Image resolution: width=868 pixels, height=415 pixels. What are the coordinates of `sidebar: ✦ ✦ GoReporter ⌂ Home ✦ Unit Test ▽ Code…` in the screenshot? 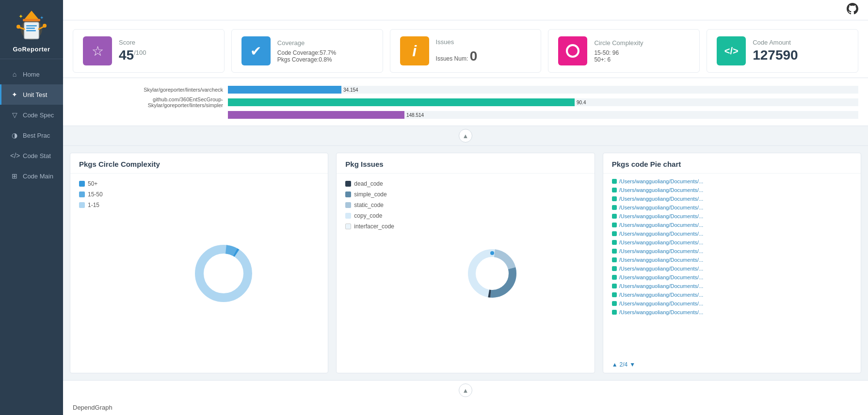 It's located at (32, 208).